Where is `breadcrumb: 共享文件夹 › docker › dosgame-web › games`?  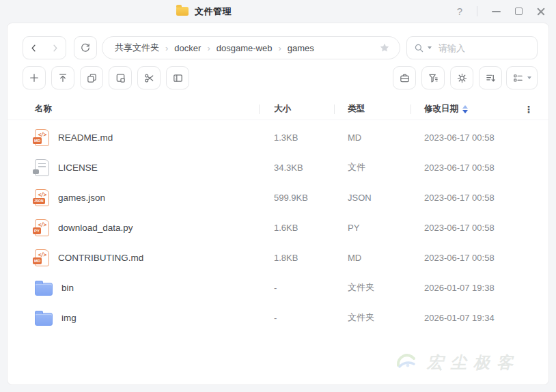
breadcrumb: 共享文件夹 › docker › dosgame-web › games is located at coordinates (251, 48).